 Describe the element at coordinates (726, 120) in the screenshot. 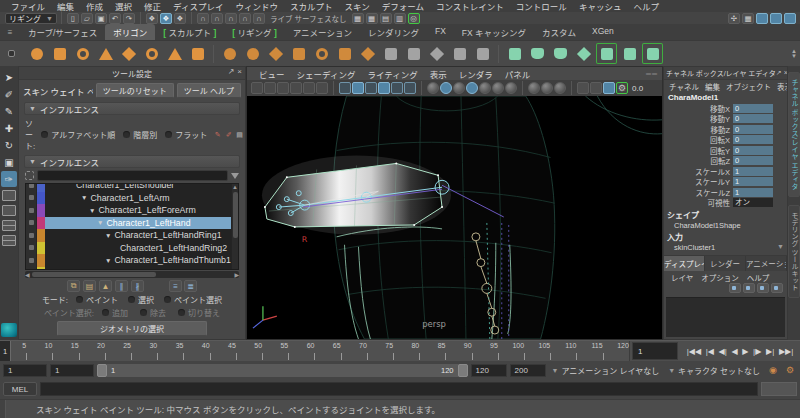

I see `channel-row: 移動Y 0` at that location.